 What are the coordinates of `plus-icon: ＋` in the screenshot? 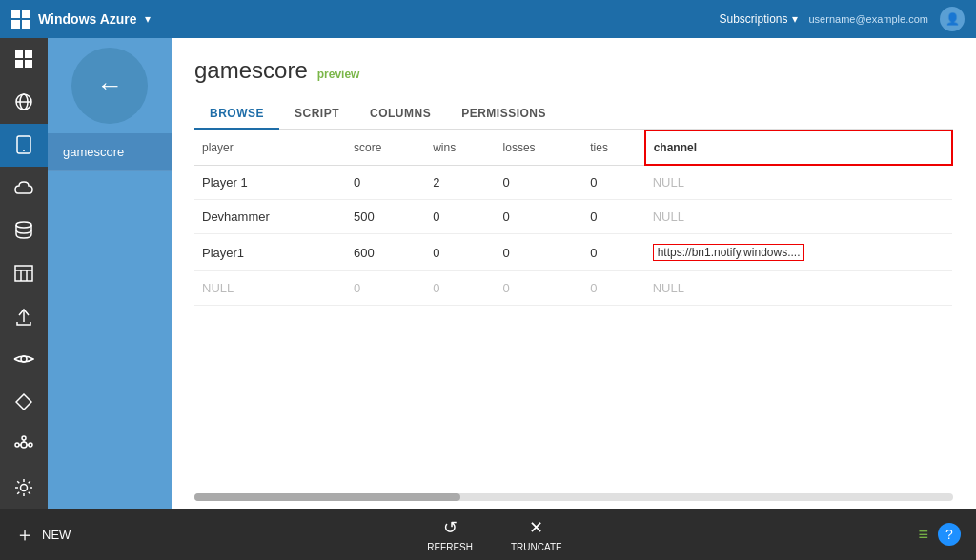 It's located at (25, 535).